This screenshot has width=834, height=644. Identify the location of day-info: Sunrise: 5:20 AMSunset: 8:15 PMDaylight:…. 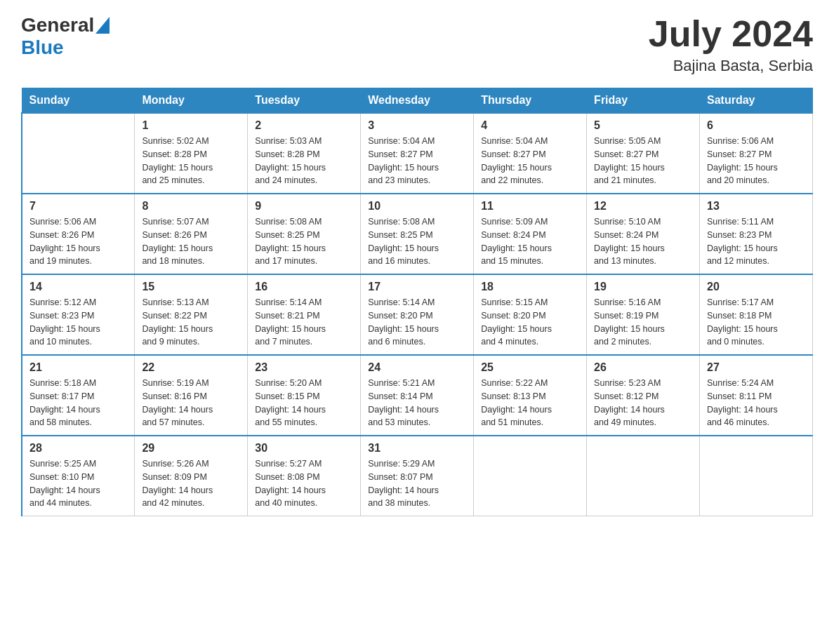
(304, 403).